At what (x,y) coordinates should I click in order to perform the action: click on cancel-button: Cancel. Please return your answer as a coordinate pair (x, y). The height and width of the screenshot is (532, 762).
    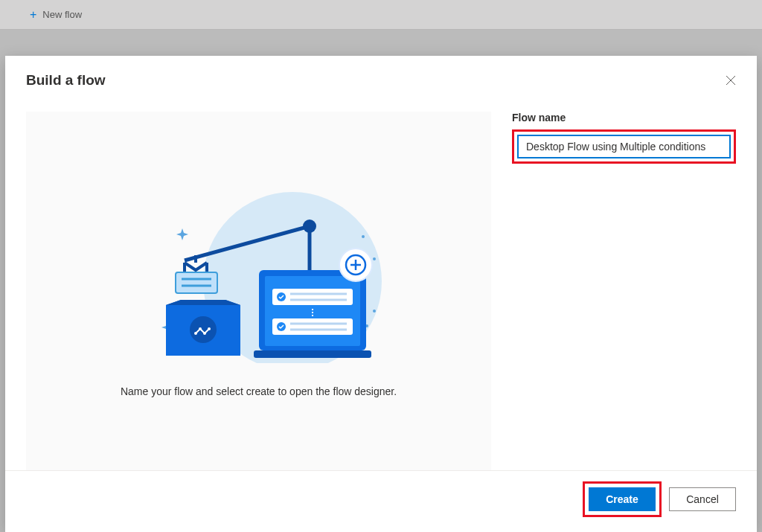
    Looking at the image, I should click on (702, 499).